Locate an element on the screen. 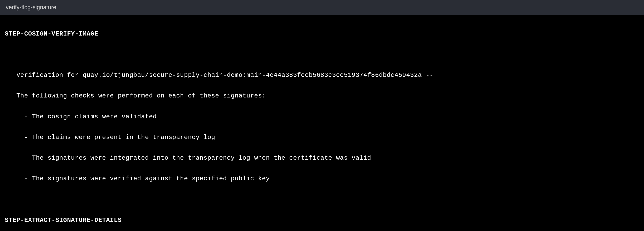  log-line: - The claims were present in the transpa… is located at coordinates (322, 137).